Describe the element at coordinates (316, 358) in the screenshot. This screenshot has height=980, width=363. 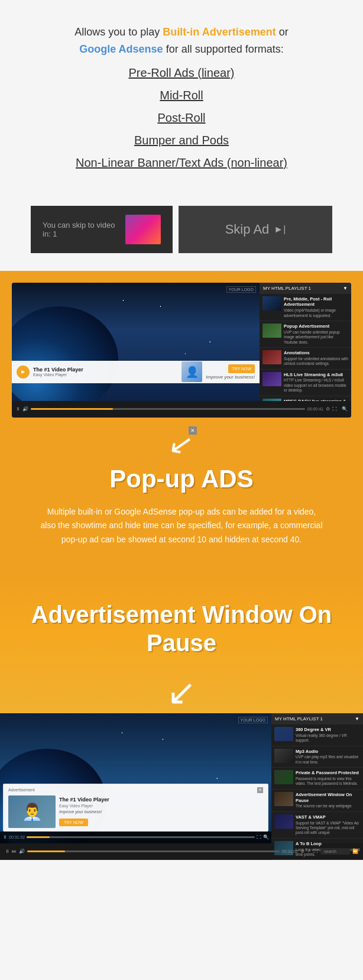
I see `playlist1-info-3: Annotations Support for unlimited annota…` at that location.